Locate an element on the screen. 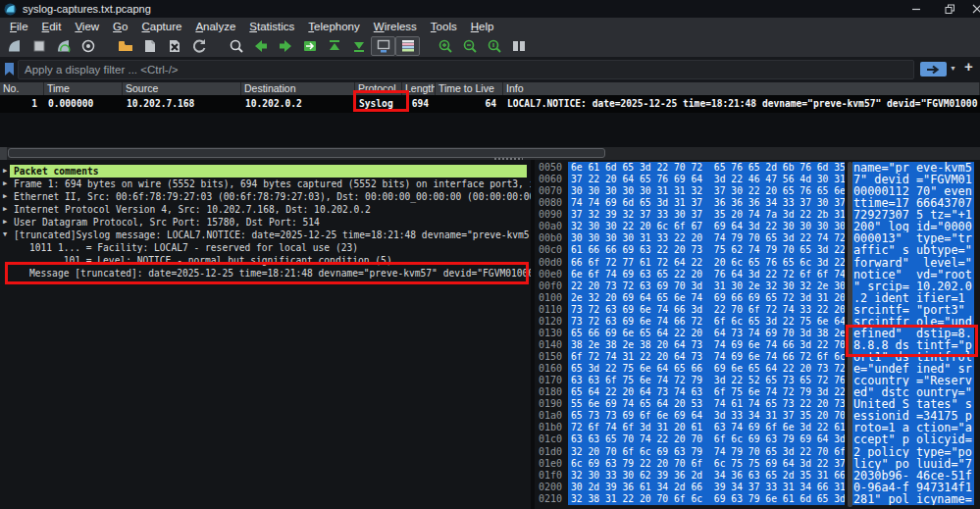  hex-row: 01f032 30 33 30 62 39 36 2d 34 36 63 65 … is located at coordinates (757, 476).